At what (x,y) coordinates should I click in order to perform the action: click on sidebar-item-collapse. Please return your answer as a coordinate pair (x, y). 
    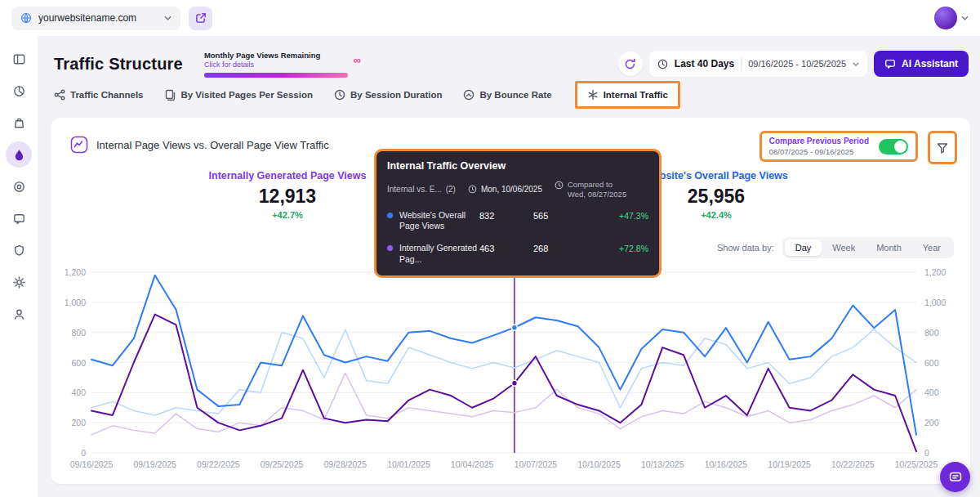
    Looking at the image, I should click on (19, 59).